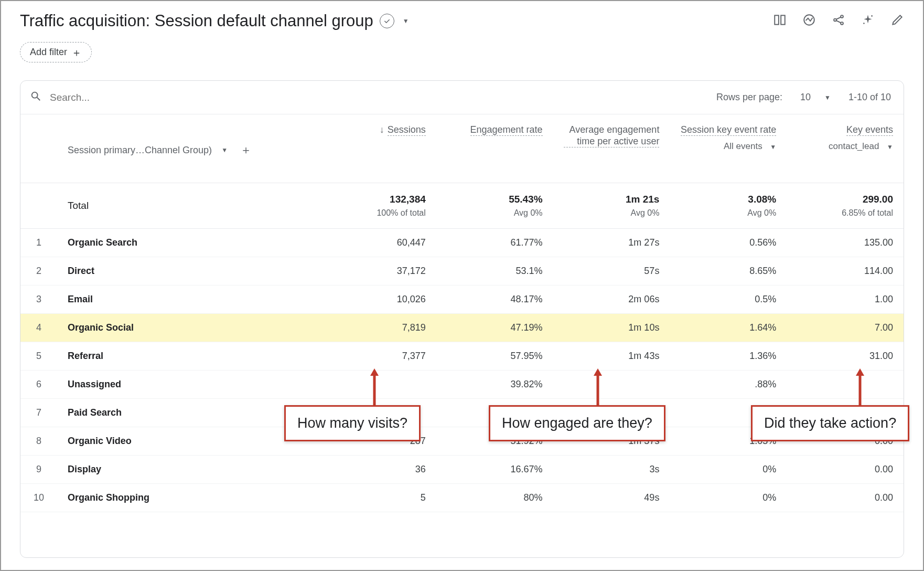 This screenshot has width=924, height=571. Describe the element at coordinates (188, 441) in the screenshot. I see `channel-cell: Organic Video` at that location.